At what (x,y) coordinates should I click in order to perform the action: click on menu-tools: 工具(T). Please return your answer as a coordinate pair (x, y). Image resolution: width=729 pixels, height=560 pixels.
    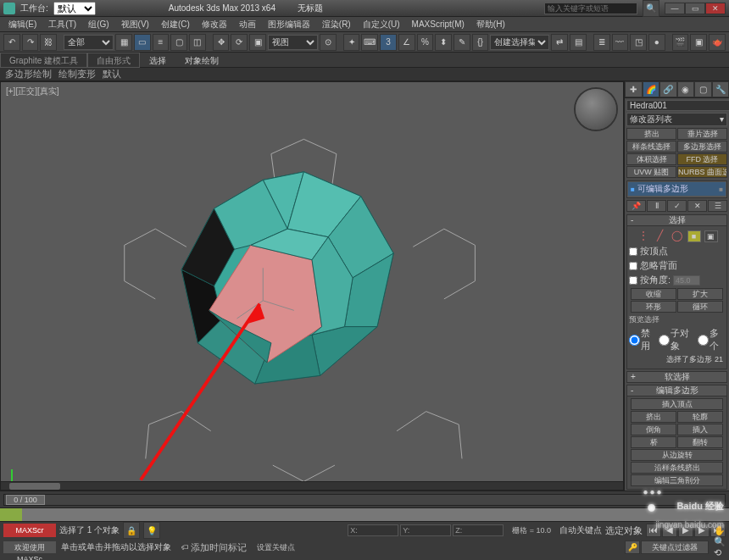
    Looking at the image, I should click on (63, 25).